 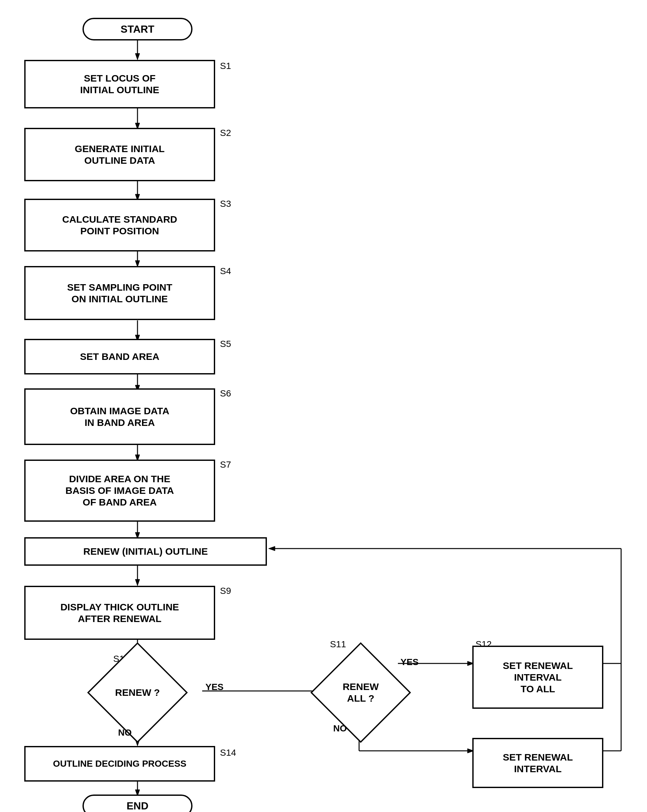 What do you see at coordinates (120, 84) in the screenshot?
I see `s1-node: SET LOCUS OF INITIAL OUTLINE` at bounding box center [120, 84].